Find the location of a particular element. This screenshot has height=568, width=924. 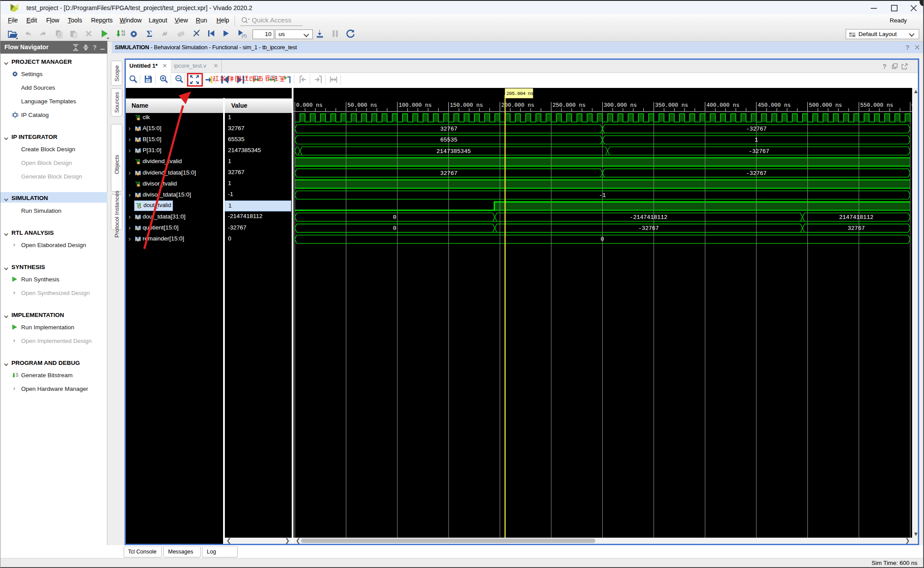

svg-text: 2147385345 is located at coordinates (454, 151).